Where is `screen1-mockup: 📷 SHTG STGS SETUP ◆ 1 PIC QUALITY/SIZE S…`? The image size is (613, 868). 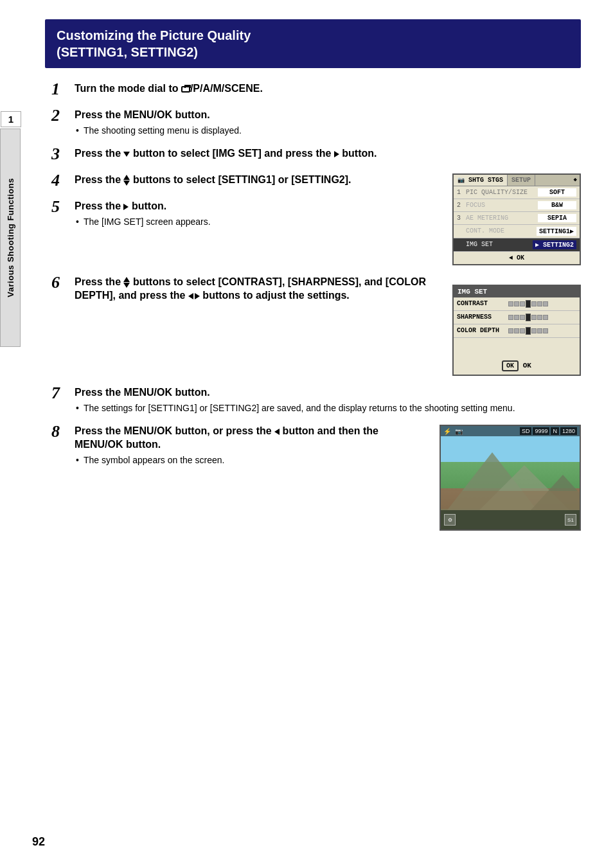 screen1-mockup: 📷 SHTG STGS SETUP ◆ 1 PIC QUALITY/SIZE S… is located at coordinates (517, 220).